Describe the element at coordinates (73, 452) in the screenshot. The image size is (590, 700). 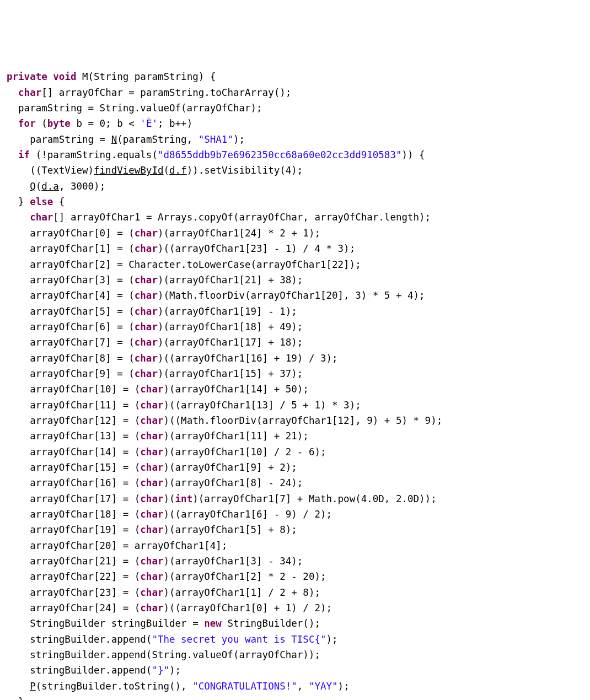
I see `l25: arrayOfChar[14] = (` at that location.